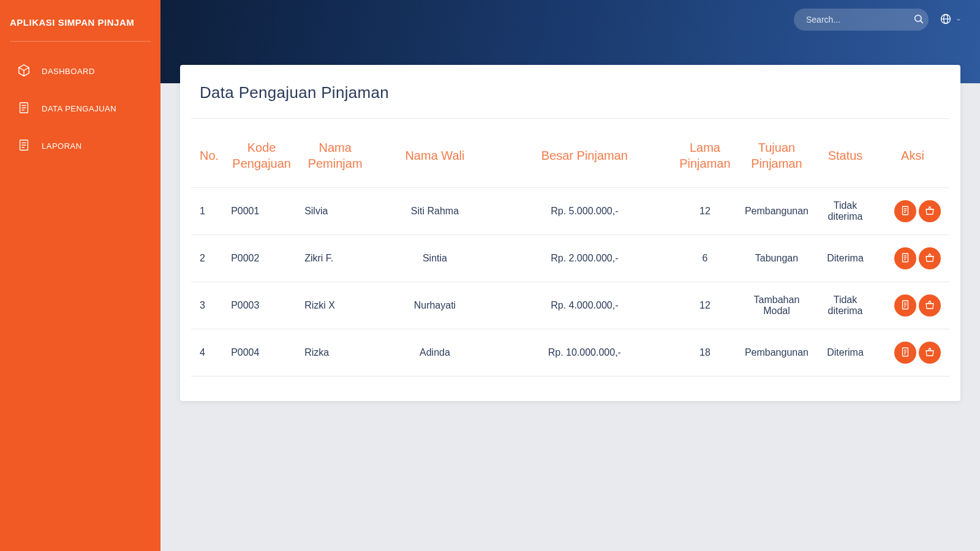 This screenshot has width=980, height=551. I want to click on chevron-down-icon, so click(959, 20).